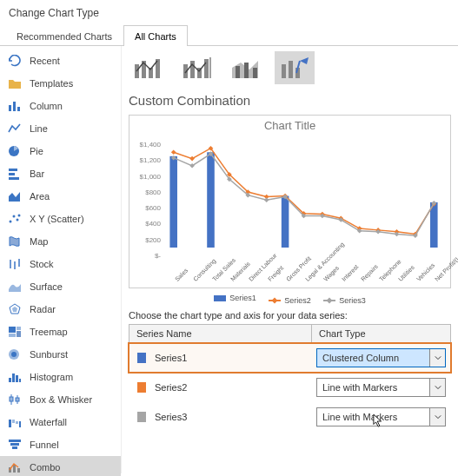  I want to click on x-label: Wages, so click(331, 274).